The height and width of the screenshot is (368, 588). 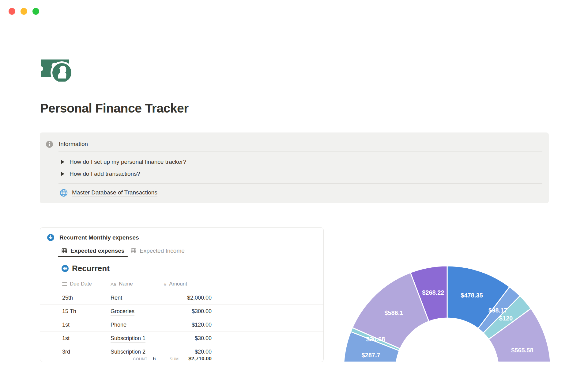 What do you see at coordinates (116, 298) in the screenshot?
I see `row-title-link: Rent` at bounding box center [116, 298].